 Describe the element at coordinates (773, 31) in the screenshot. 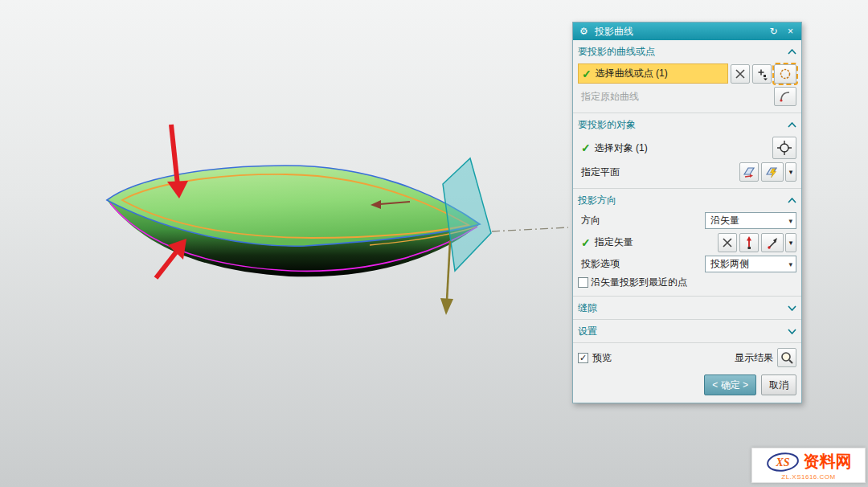

I see `reset-icon: ↻` at that location.